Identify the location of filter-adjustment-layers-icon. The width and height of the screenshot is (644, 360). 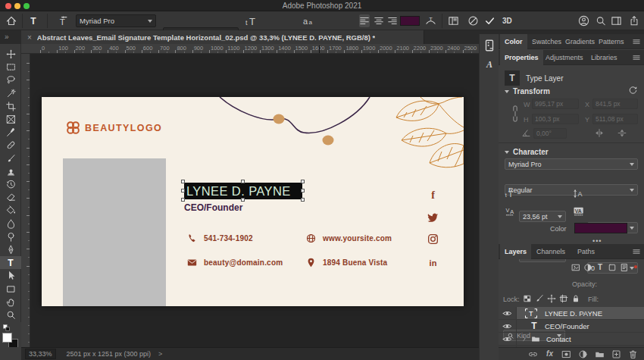
(588, 268).